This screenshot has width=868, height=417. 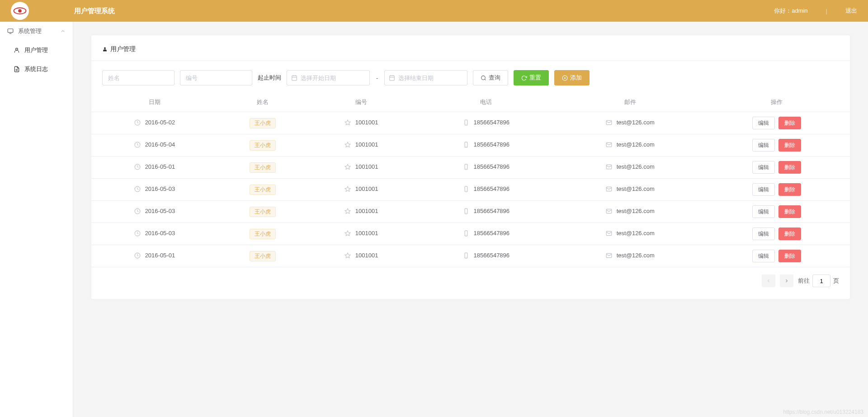 I want to click on menu-group-system: 系统管理, so click(x=36, y=31).